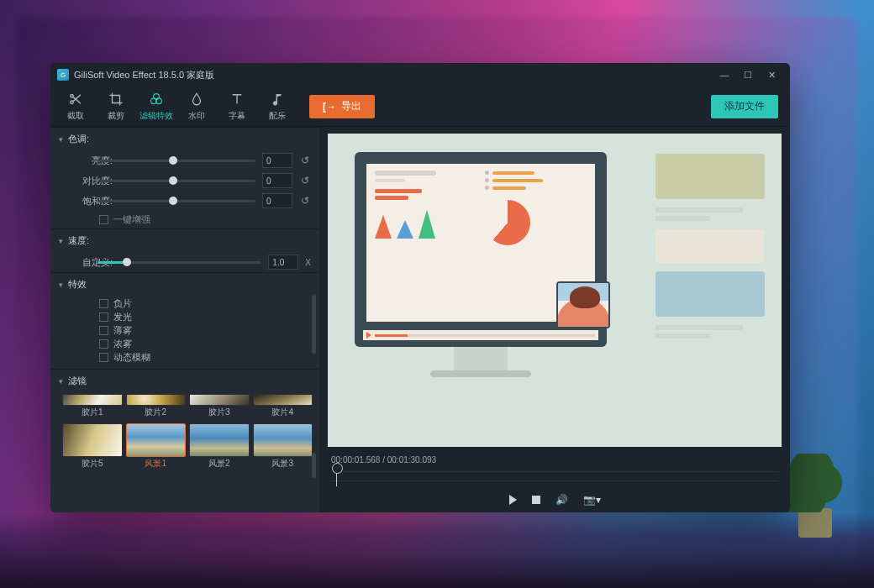 This screenshot has width=874, height=588. Describe the element at coordinates (185, 452) in the screenshot. I see `filter-grid: 胶片1 胶片2 胶片3 胶片4 胶片5 风景1 风景2 风景3` at that location.